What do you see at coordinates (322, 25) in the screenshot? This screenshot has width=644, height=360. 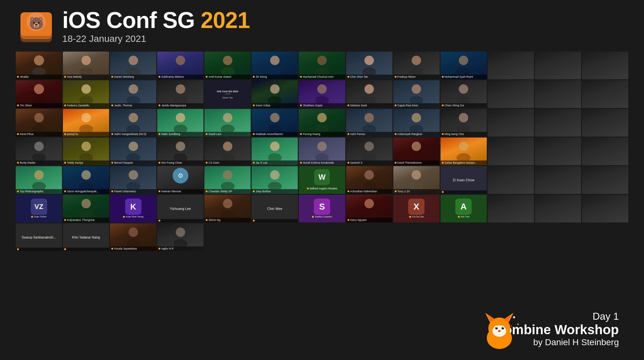 I see `header: 🐻 iOS Conf SG 2021 18-22 January 2021` at bounding box center [322, 25].